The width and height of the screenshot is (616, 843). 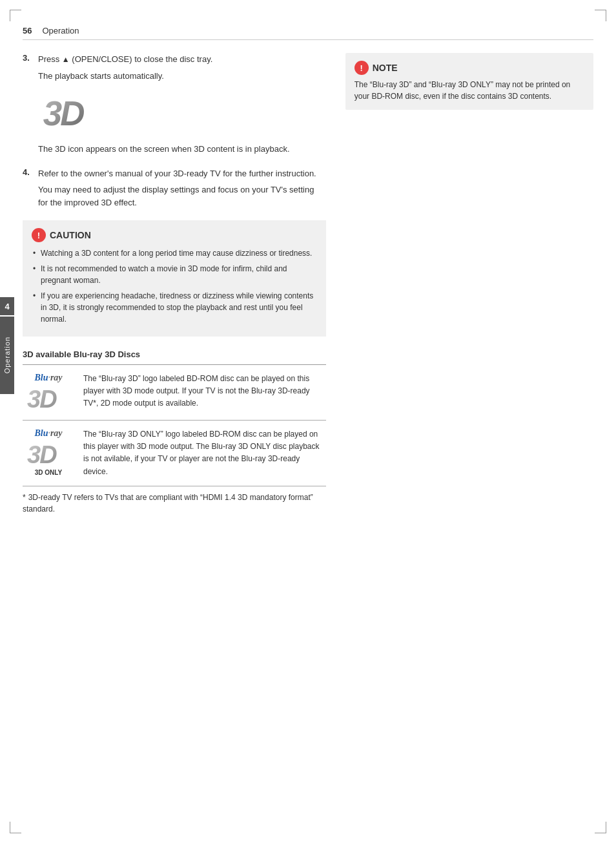 I want to click on step-3: 3. Press ▲ (OPEN/CLOSE) to close the dis…, so click(x=174, y=105).